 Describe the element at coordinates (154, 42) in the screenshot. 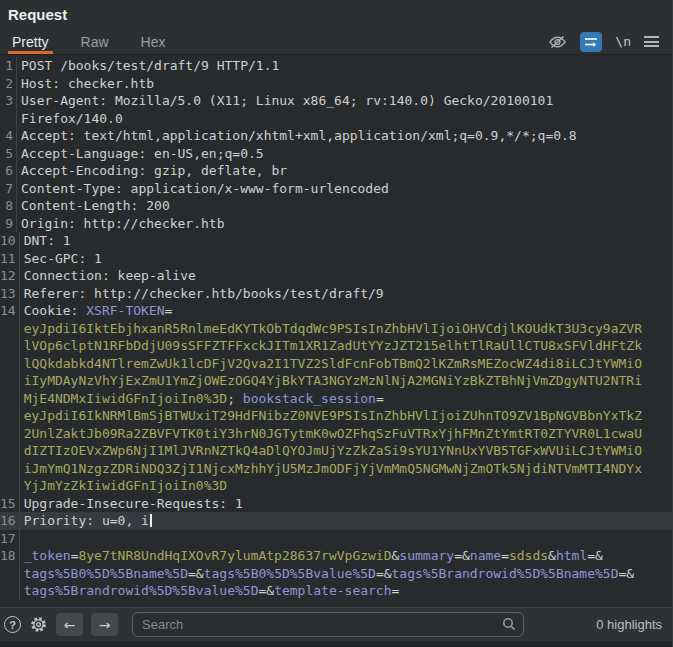

I see `tab-hex: Hex` at that location.